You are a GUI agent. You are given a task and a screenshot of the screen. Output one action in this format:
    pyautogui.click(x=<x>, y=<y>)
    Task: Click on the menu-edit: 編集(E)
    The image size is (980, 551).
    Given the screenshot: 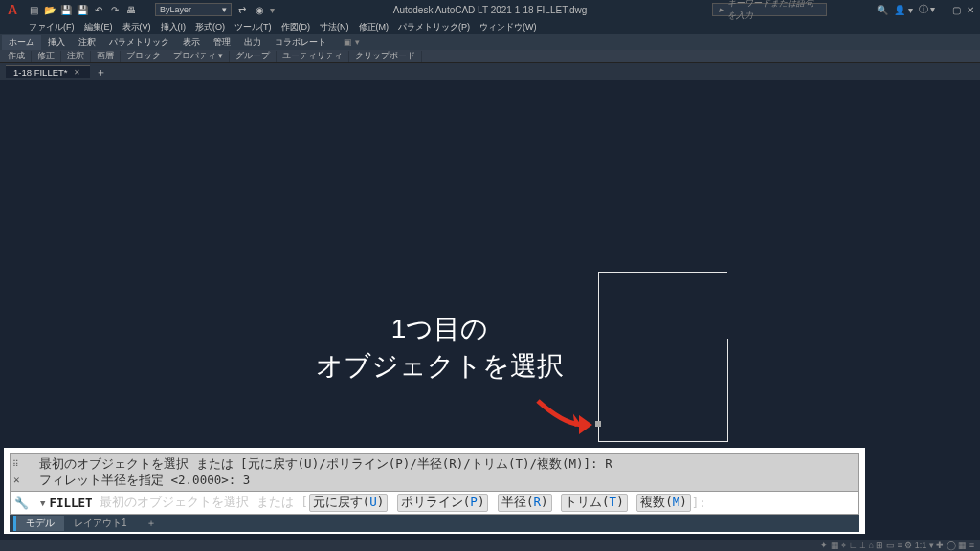 What is the action you would take?
    pyautogui.click(x=99, y=27)
    